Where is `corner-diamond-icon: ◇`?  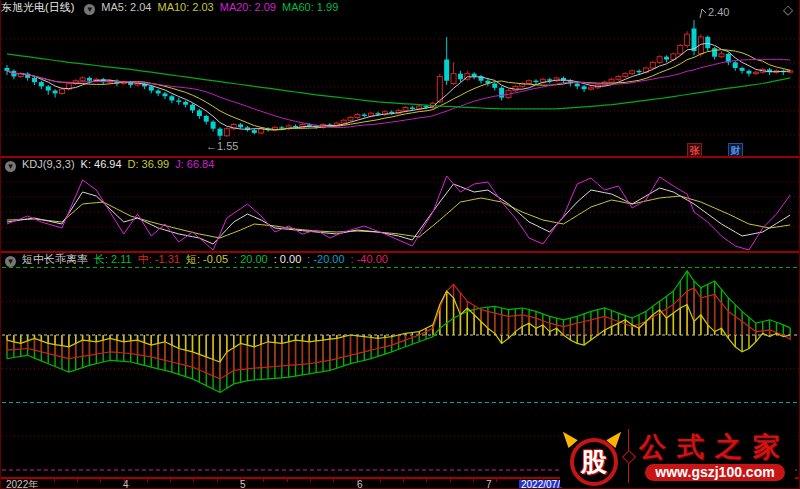
corner-diamond-icon: ◇ is located at coordinates (788, 10).